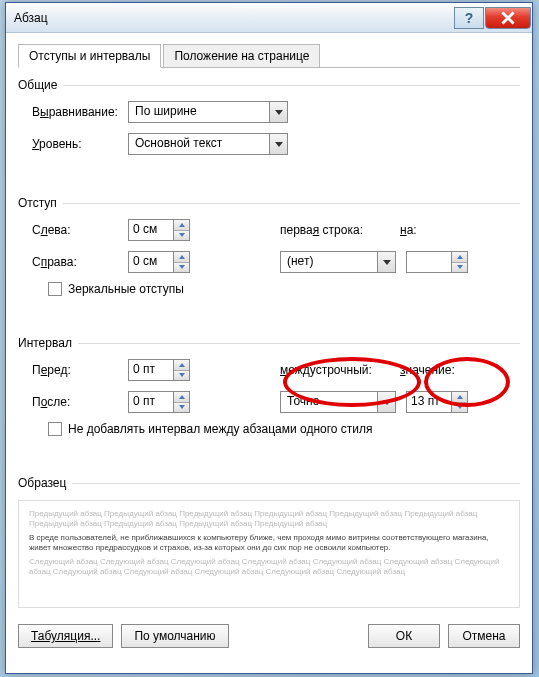 The height and width of the screenshot is (677, 539). I want to click on close-icon, so click(508, 18).